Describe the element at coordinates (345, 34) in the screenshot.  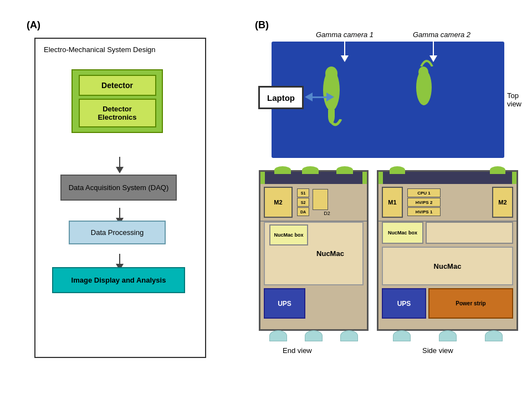
I see `camera1-label: Gamma camera 1` at that location.